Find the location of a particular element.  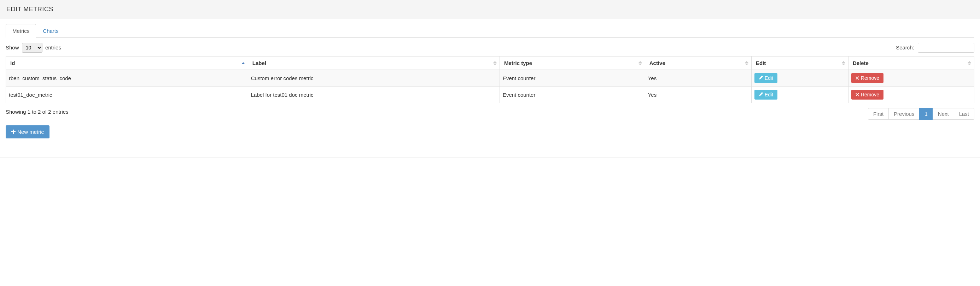

tab-charts: Charts is located at coordinates (51, 31).